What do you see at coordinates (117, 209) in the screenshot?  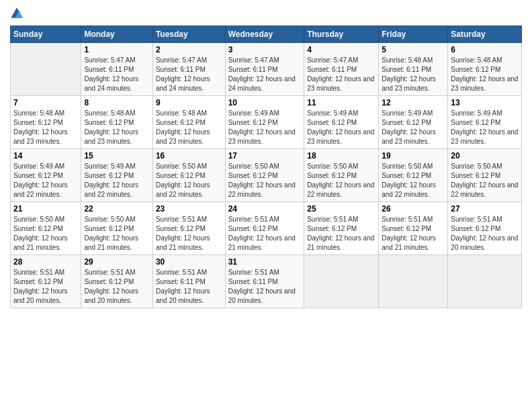 I see `day-number: 22` at bounding box center [117, 209].